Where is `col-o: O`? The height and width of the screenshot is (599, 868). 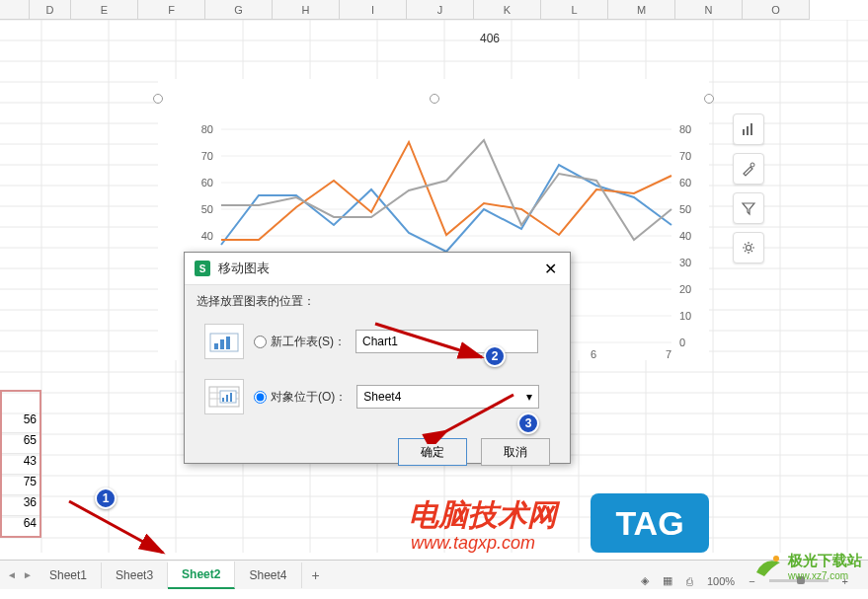 col-o: O is located at coordinates (776, 10).